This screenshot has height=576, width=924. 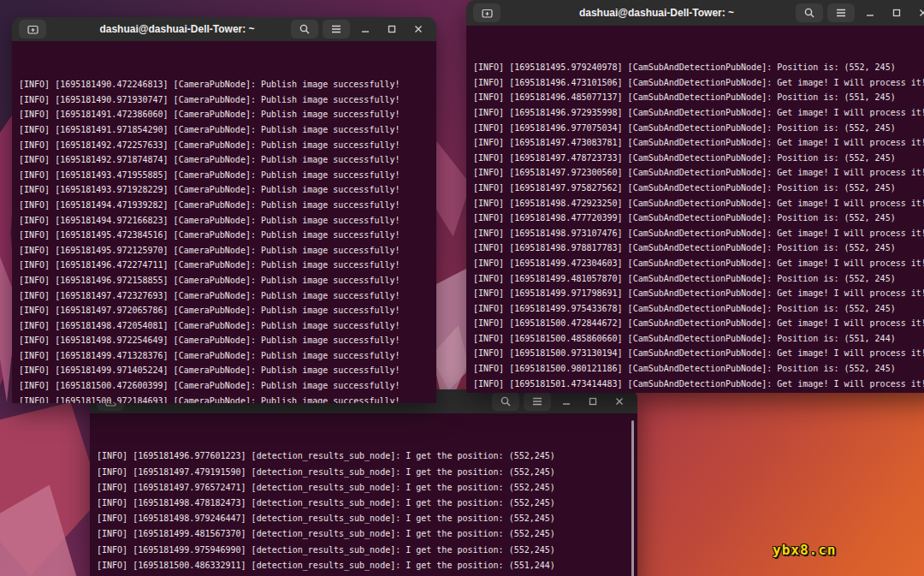 What do you see at coordinates (228, 175) in the screenshot?
I see `log-line: [INFO] [1695181493.471955885] [CameraPub…` at bounding box center [228, 175].